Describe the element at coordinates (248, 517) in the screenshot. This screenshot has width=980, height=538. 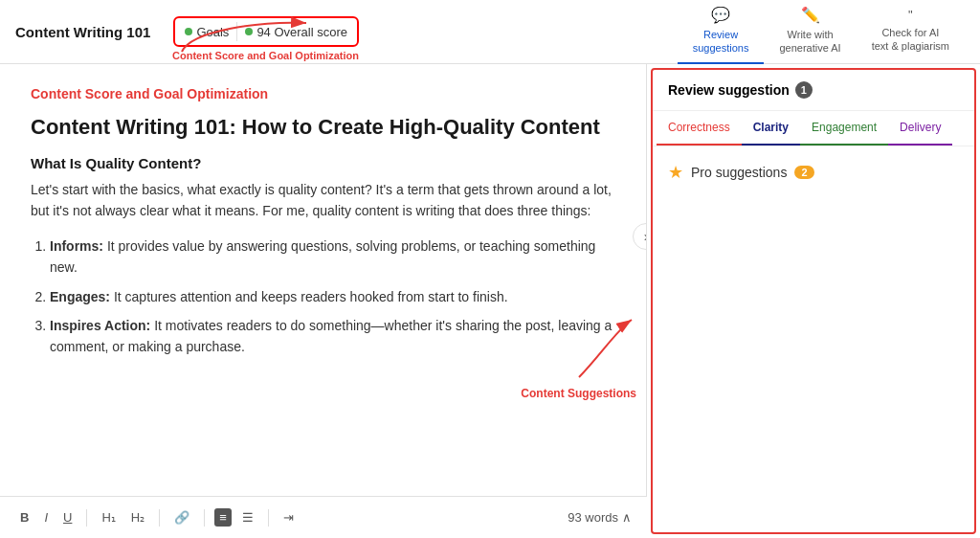
I see `unordered-list-button: ☰` at that location.